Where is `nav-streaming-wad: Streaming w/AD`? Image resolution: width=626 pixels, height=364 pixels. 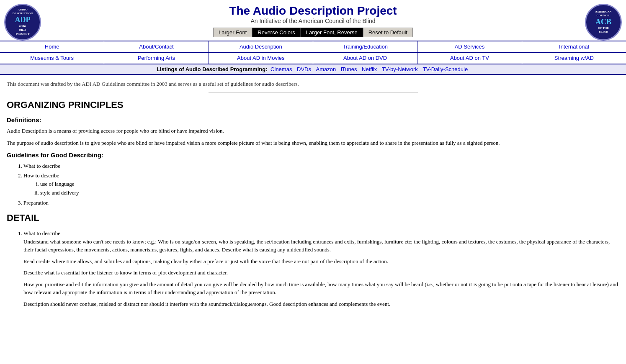
nav-streaming-wad: Streaming w/AD is located at coordinates (574, 58).